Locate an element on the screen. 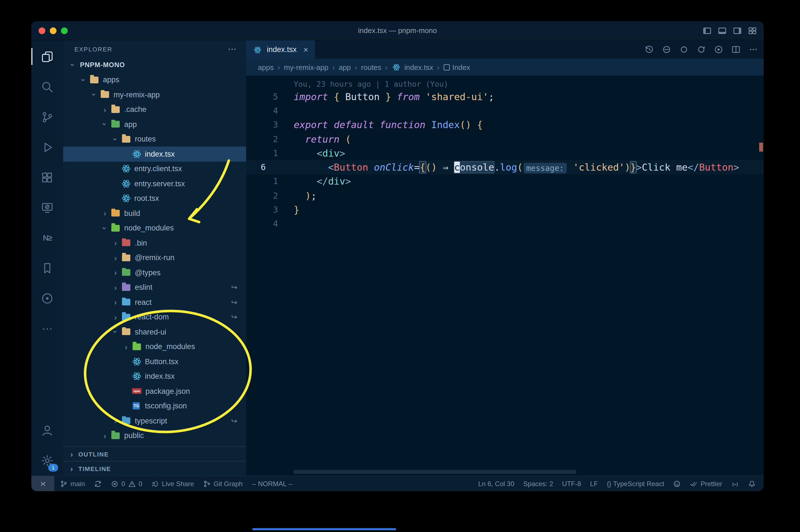 Image resolution: width=800 pixels, height=532 pixels. eol-sequence: LF is located at coordinates (594, 484).